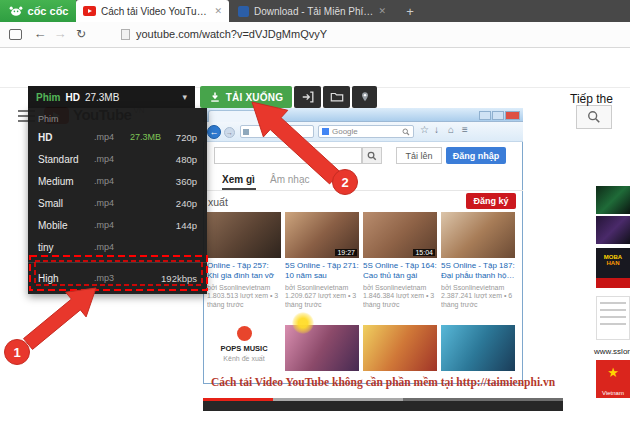  Describe the element at coordinates (40, 34) in the screenshot. I see `back-icon: ←` at that location.